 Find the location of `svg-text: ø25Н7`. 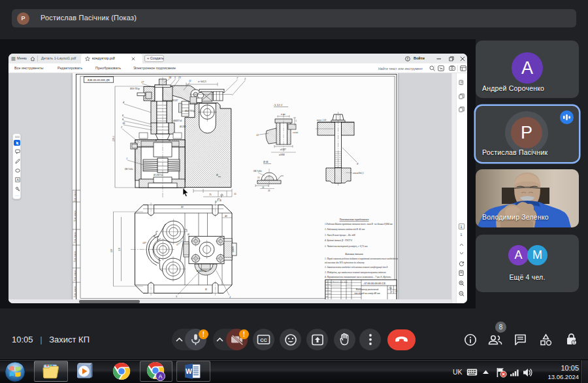

svg-text: ø25Н7 is located at coordinates (283, 150).